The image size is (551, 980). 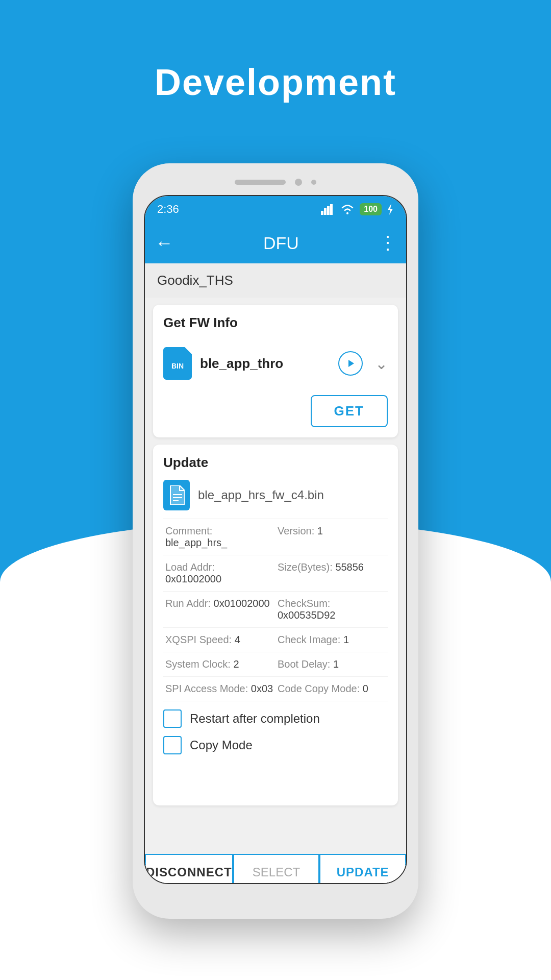 What do you see at coordinates (277, 869) in the screenshot?
I see `select-button: SELECT` at bounding box center [277, 869].